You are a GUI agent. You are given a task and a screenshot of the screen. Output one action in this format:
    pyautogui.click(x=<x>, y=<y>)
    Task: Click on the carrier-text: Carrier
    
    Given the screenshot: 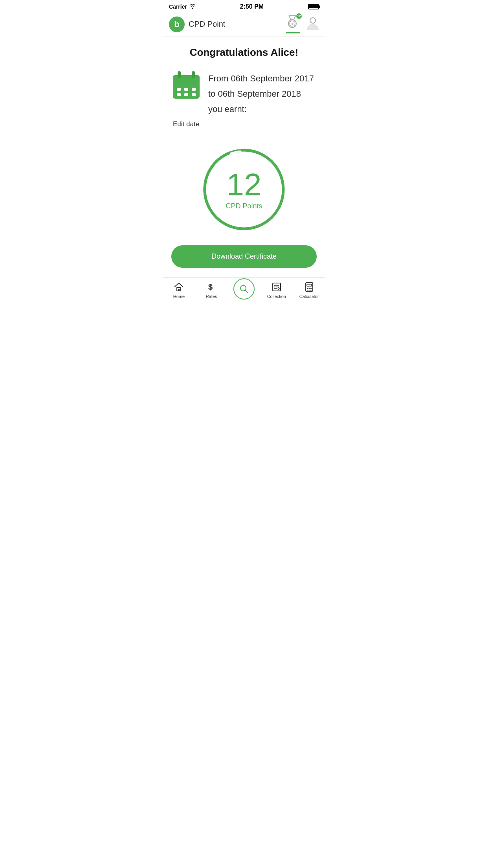 What is the action you would take?
    pyautogui.click(x=178, y=7)
    